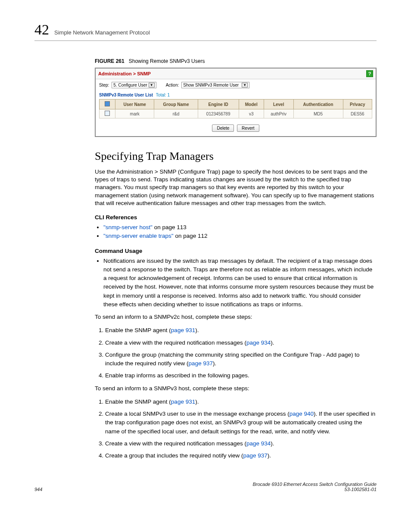  I want to click on doc-title: Brocade 6910 Ethernet Access Switch Conf…, so click(314, 484).